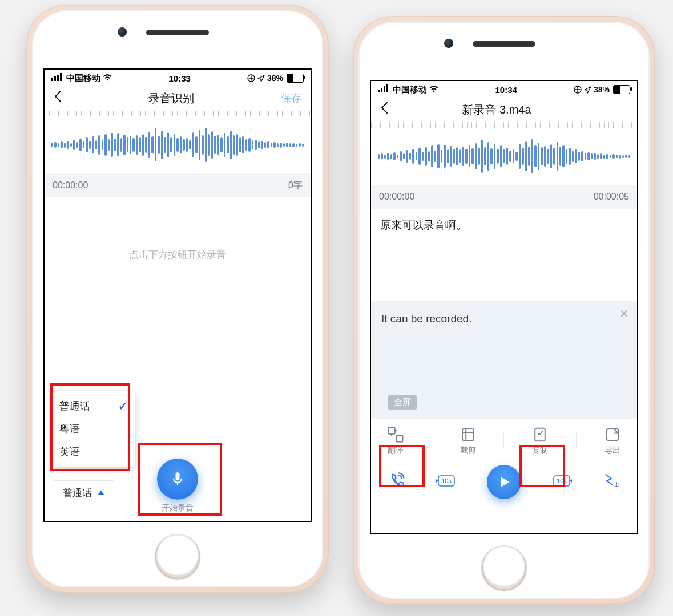 The width and height of the screenshot is (673, 616). Describe the element at coordinates (94, 429) in the screenshot. I see `language-option-cantonese: 粤语` at that location.